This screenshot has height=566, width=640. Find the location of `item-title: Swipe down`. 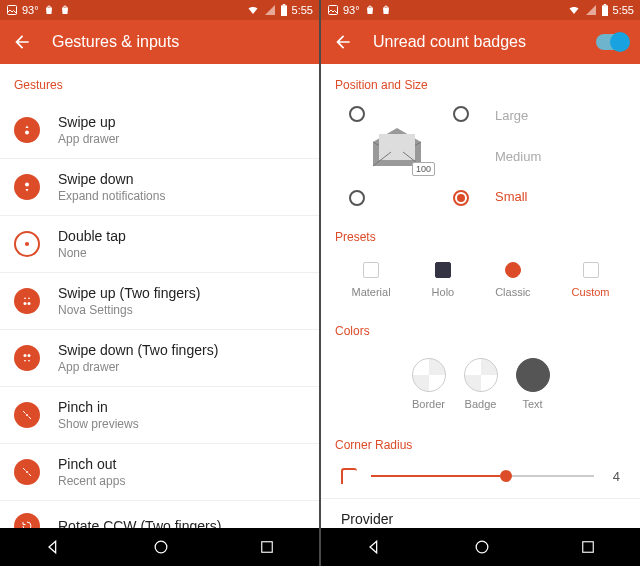

item-title: Swipe down is located at coordinates (112, 179).